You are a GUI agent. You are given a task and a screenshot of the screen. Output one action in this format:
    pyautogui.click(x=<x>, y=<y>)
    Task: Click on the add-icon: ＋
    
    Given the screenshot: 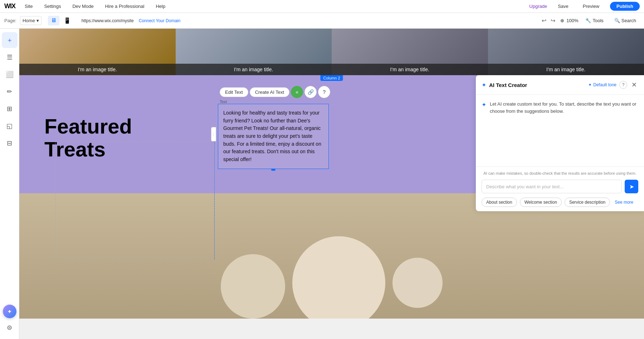 What is the action you would take?
    pyautogui.click(x=10, y=40)
    